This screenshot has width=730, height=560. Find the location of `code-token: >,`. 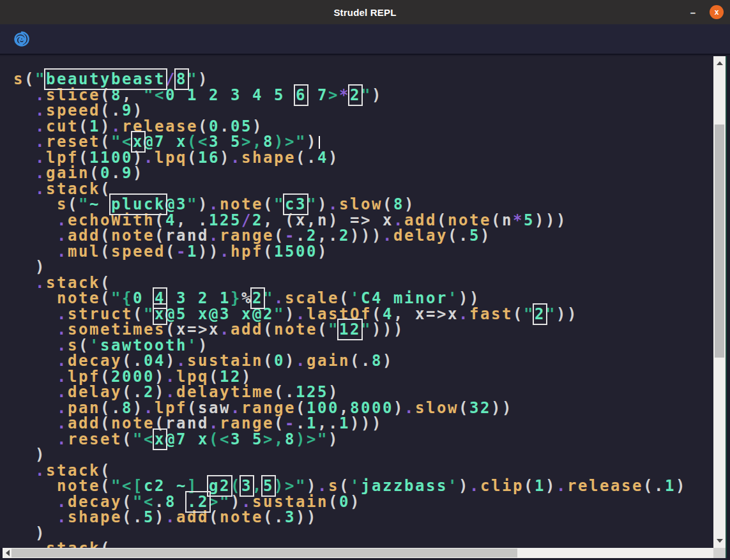

code-token: >, is located at coordinates (274, 439).